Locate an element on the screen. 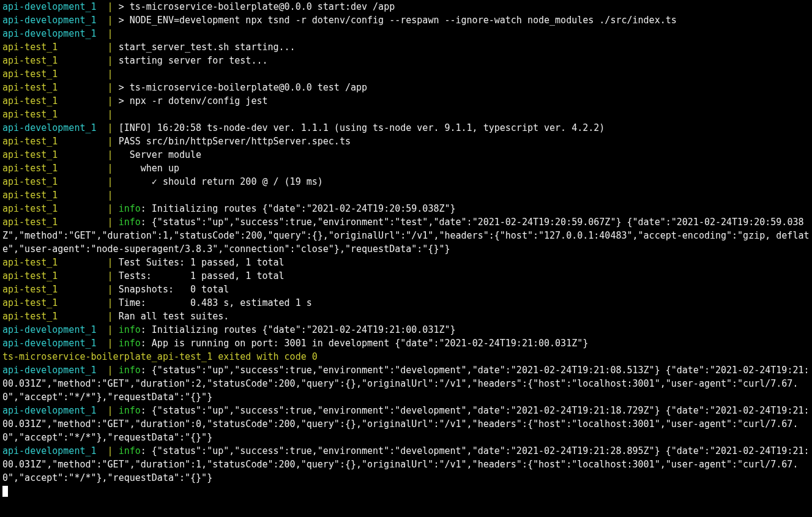  log-segment: when up is located at coordinates (146, 168).